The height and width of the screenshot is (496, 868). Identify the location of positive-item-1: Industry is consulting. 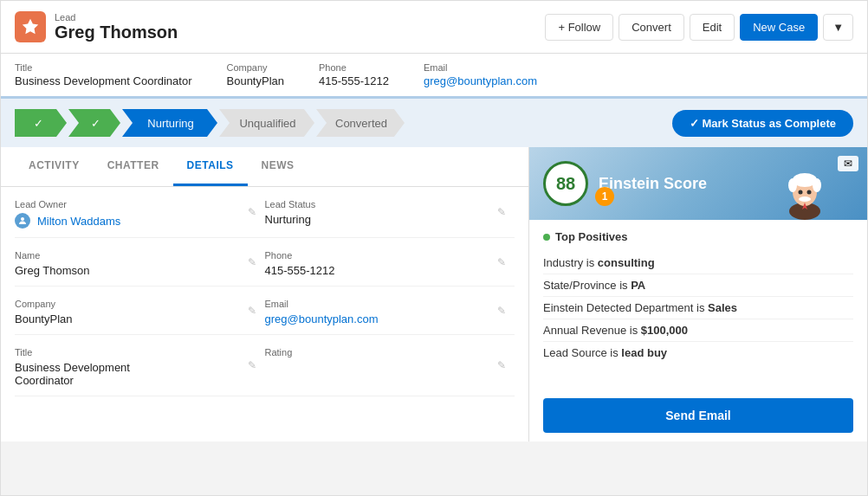
(698, 263).